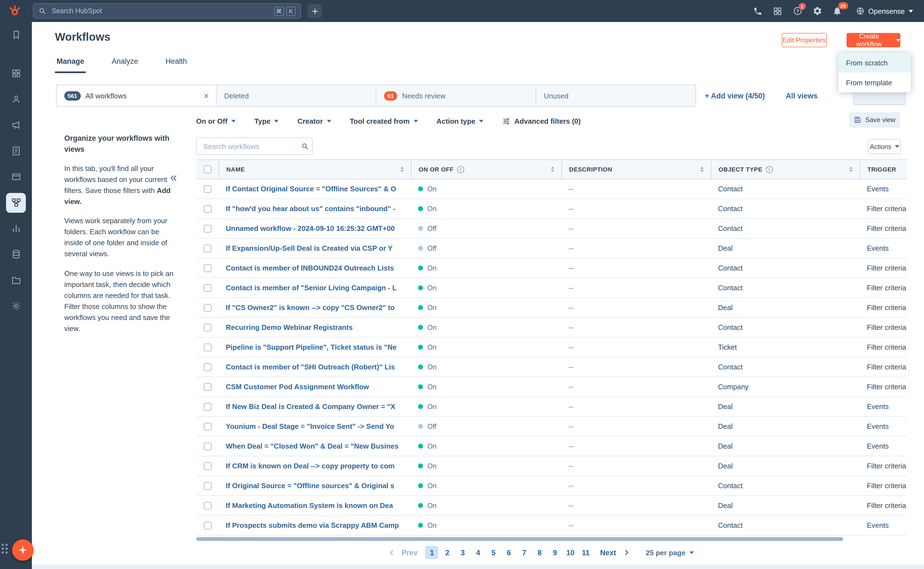 Image resolution: width=924 pixels, height=569 pixels. What do you see at coordinates (310, 426) in the screenshot?
I see `workflow-name-link: Younium - Deal Stage = "Invoice Sent" ->…` at bounding box center [310, 426].